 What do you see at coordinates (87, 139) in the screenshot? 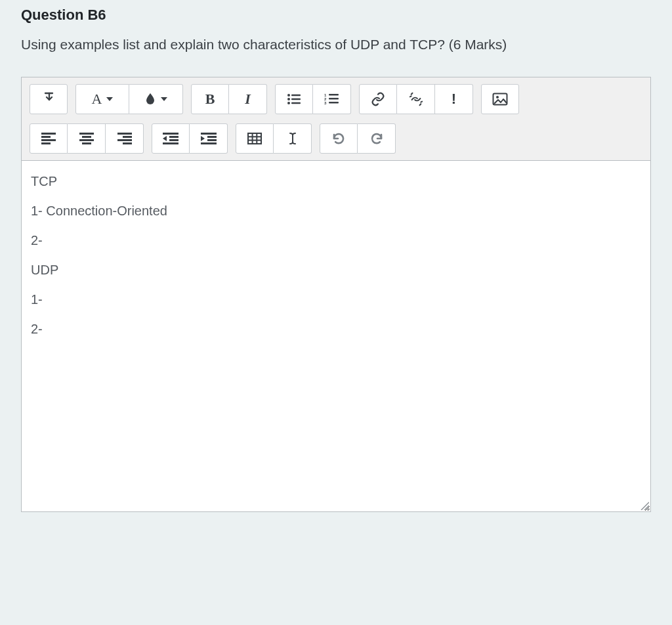
I see `align-center-icon` at bounding box center [87, 139].